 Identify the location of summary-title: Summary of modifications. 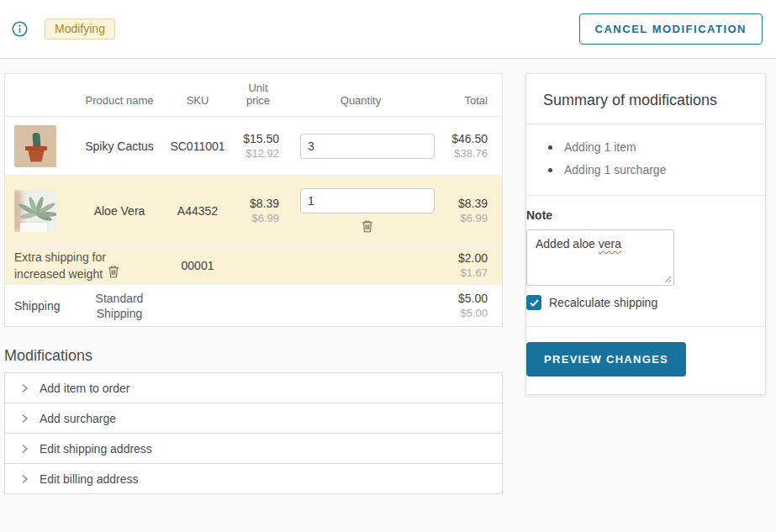
(646, 99).